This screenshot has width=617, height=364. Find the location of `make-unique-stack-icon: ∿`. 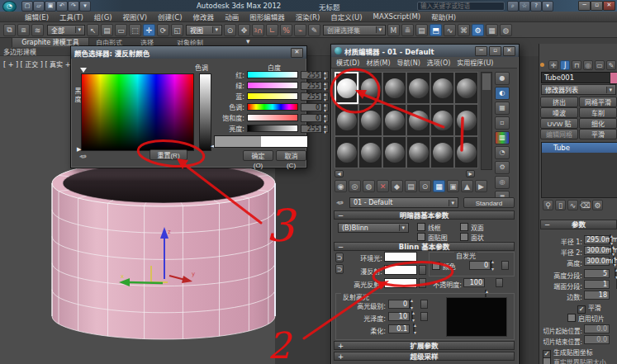

make-unique-stack-icon: ∿ is located at coordinates (573, 205).